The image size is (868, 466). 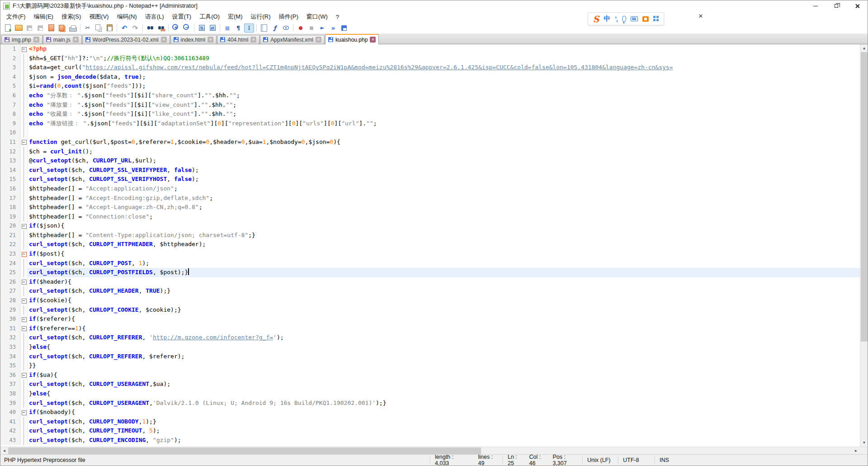 What do you see at coordinates (430, 68) in the screenshot?
I see `code-line-3: 3$data=get_curl("https://apissl.gifshow.…` at bounding box center [430, 68].